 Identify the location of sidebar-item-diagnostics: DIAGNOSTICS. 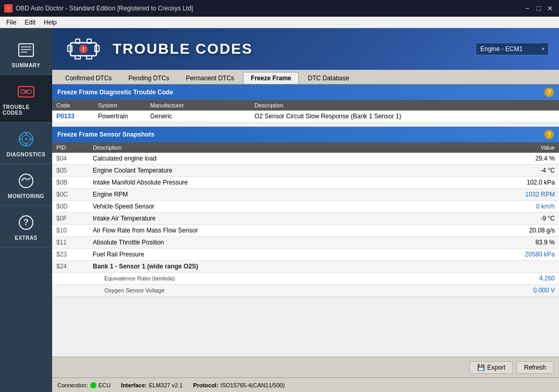
(26, 143).